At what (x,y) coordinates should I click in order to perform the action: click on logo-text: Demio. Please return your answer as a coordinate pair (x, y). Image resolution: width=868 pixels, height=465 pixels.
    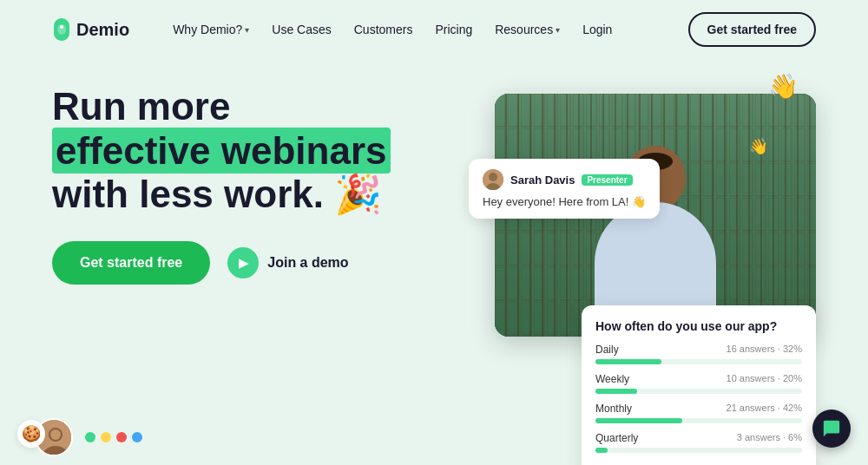
    Looking at the image, I should click on (102, 29).